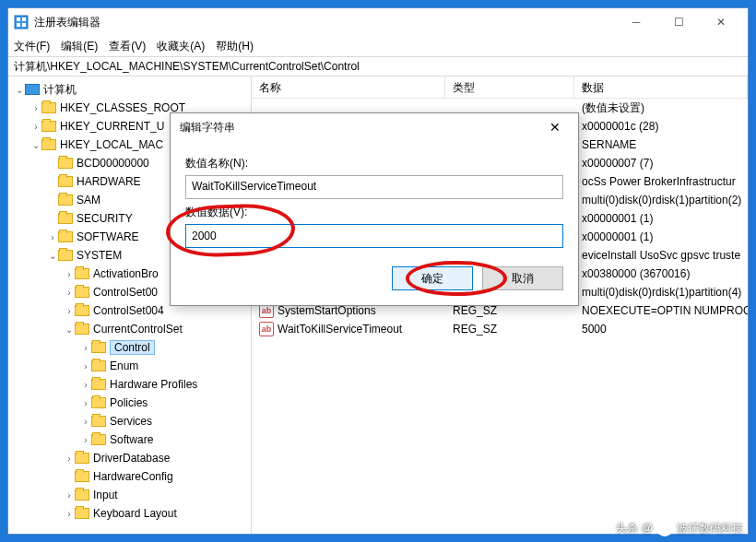 The height and width of the screenshot is (542, 756). Describe the element at coordinates (721, 22) in the screenshot. I see `close-button: ✕` at that location.